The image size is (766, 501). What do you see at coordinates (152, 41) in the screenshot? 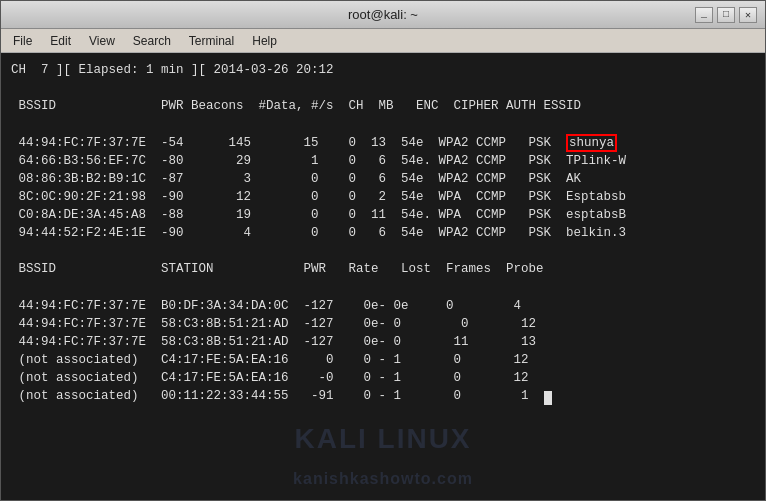
I see `menu-search: Search` at bounding box center [152, 41].